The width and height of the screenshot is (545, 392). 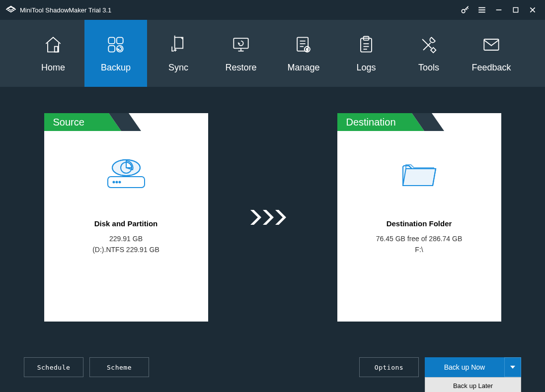 What do you see at coordinates (465, 367) in the screenshot?
I see `backup-now-button: Back up Now` at bounding box center [465, 367].